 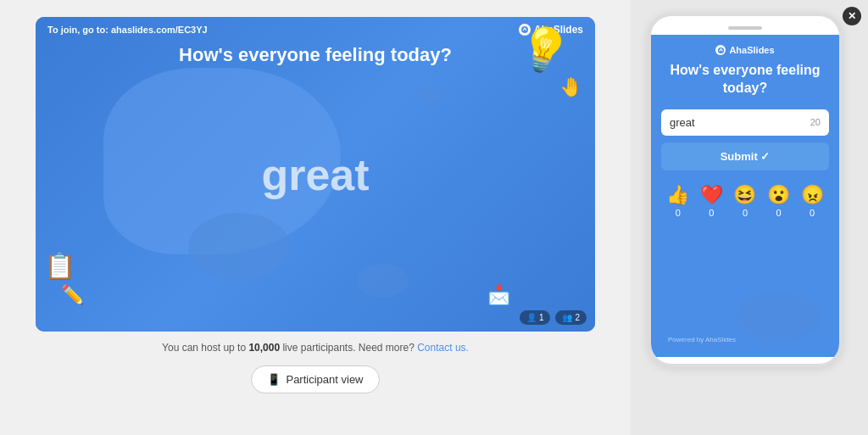 What do you see at coordinates (264, 348) in the screenshot?
I see `participant-limit: 10,000` at bounding box center [264, 348].